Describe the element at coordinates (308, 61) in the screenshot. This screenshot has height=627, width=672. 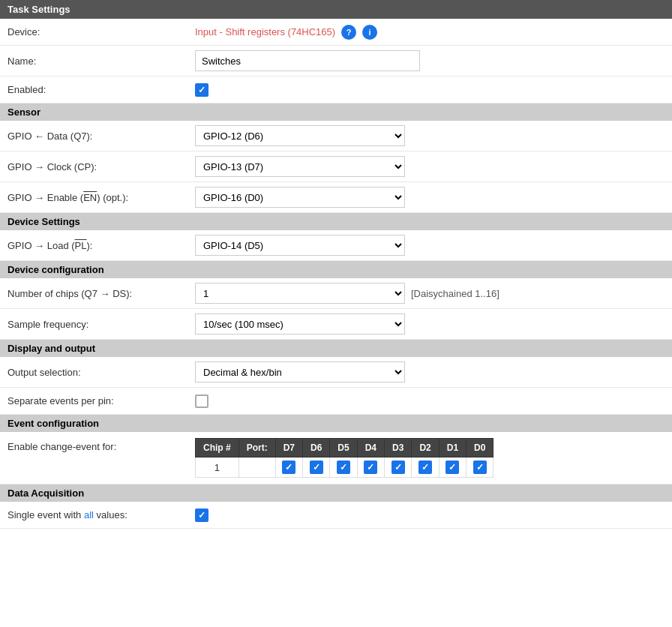
I see `name-input` at that location.